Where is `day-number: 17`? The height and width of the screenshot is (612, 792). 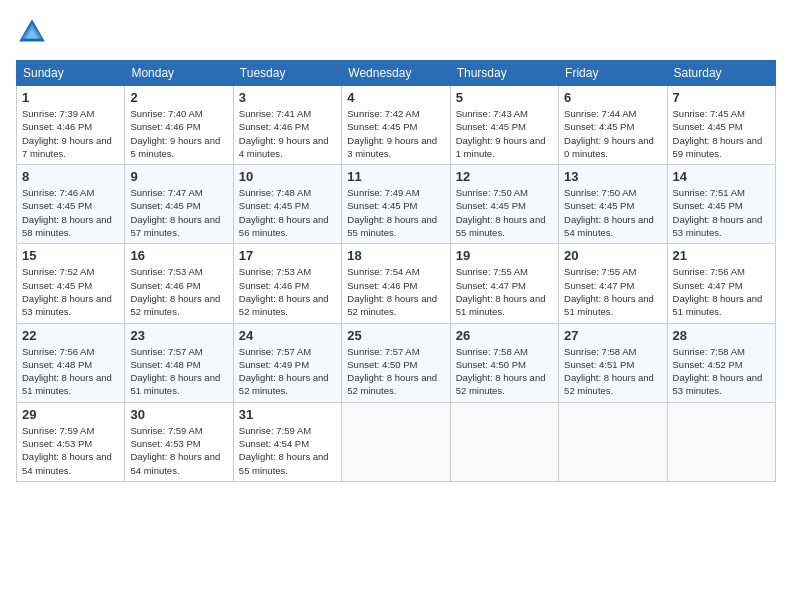
day-number: 17 is located at coordinates (288, 256).